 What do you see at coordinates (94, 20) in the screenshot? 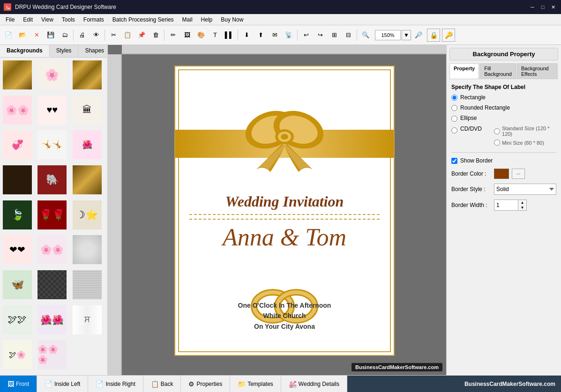
I see `menu-formats: Formats` at bounding box center [94, 20].